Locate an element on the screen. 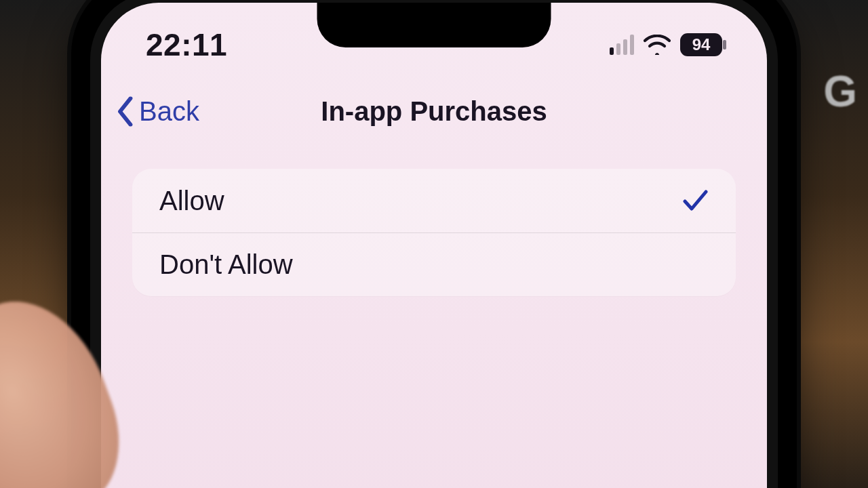 The width and height of the screenshot is (868, 488). option-label: Allow is located at coordinates (192, 201).